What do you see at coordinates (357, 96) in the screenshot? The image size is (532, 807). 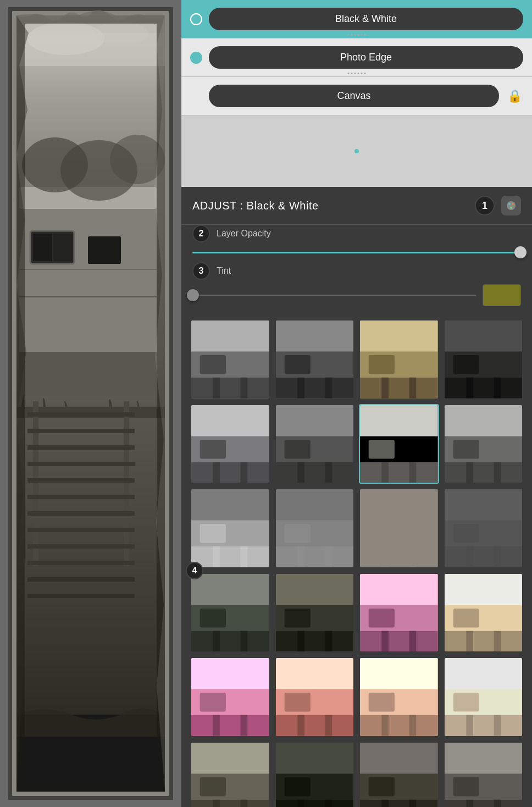 I see `canvas-layer: Canvas 🔒` at bounding box center [357, 96].